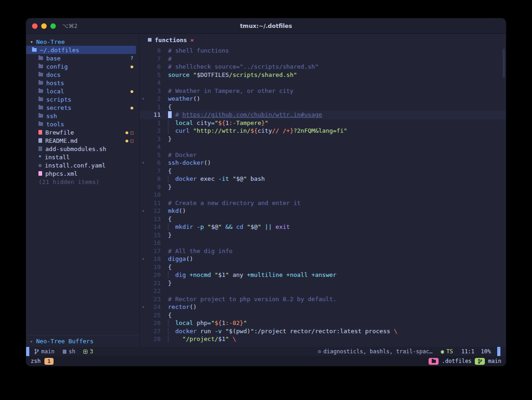 Image resolution: width=532 pixels, height=400 pixels. Describe the element at coordinates (82, 75) in the screenshot. I see `tree-item-docs: docs` at that location.